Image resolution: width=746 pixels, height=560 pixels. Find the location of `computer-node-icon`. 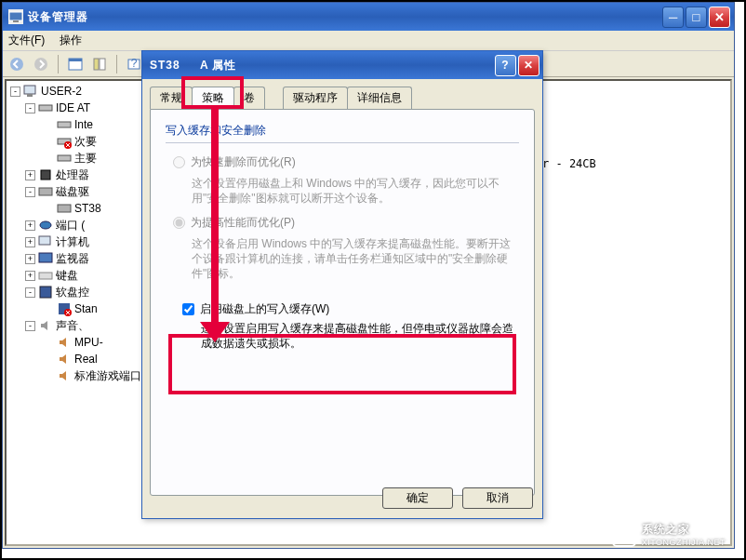

computer-node-icon is located at coordinates (46, 242).